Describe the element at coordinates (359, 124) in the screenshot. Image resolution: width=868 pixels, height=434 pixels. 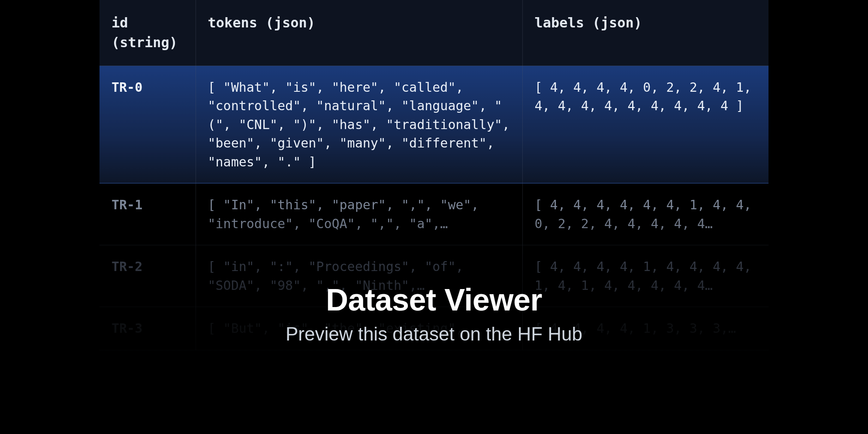
I see `cell-tokens: [ "What", "is", "here", "called", "contr…` at that location.